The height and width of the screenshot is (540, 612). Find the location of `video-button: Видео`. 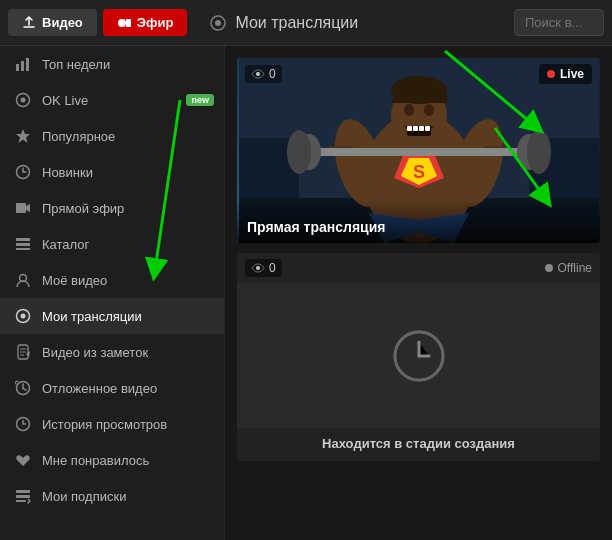

video-button: Видео is located at coordinates (52, 22).